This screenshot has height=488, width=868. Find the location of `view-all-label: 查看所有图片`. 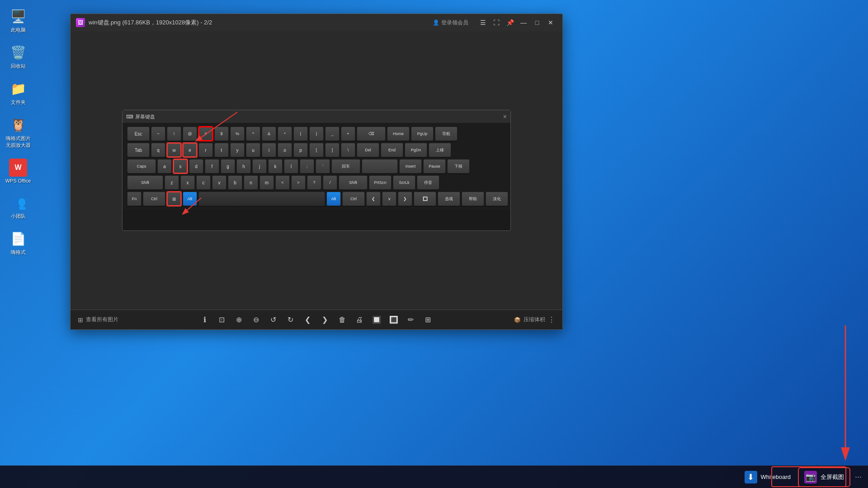

view-all-label: 查看所有图片 is located at coordinates (102, 320).